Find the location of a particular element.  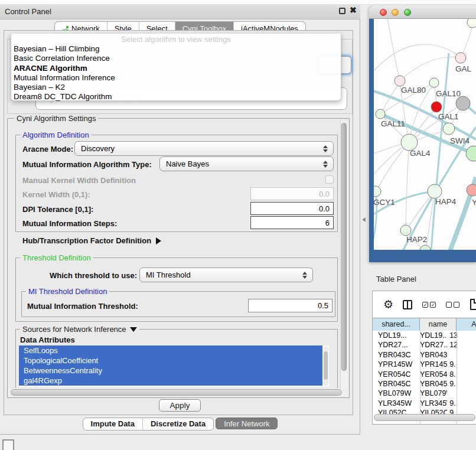

which-threshold-label: Which threshold to use: is located at coordinates (93, 275).